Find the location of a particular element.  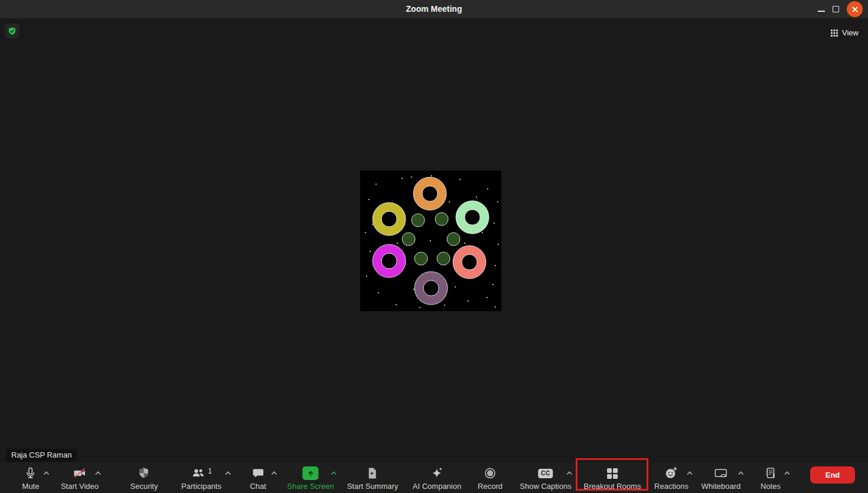

toolbar-reactions: Reactions is located at coordinates (671, 478).